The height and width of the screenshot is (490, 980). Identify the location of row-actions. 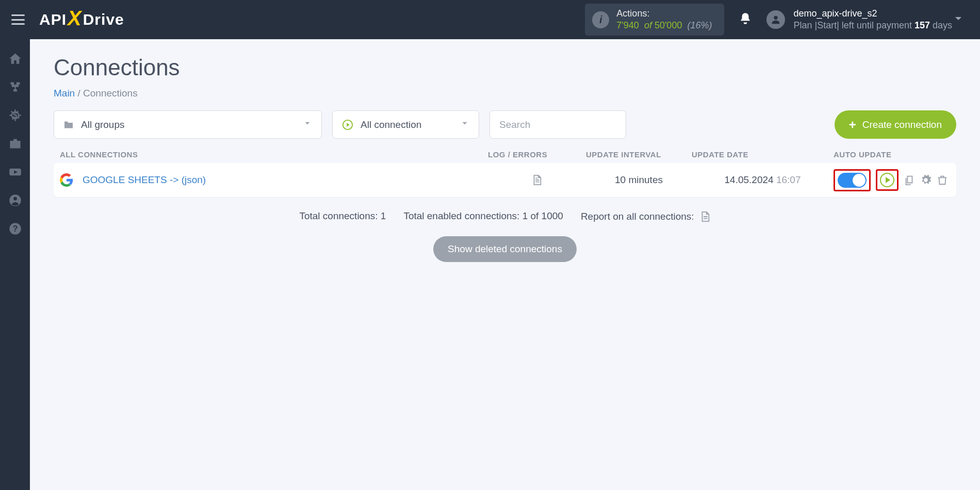
(892, 181).